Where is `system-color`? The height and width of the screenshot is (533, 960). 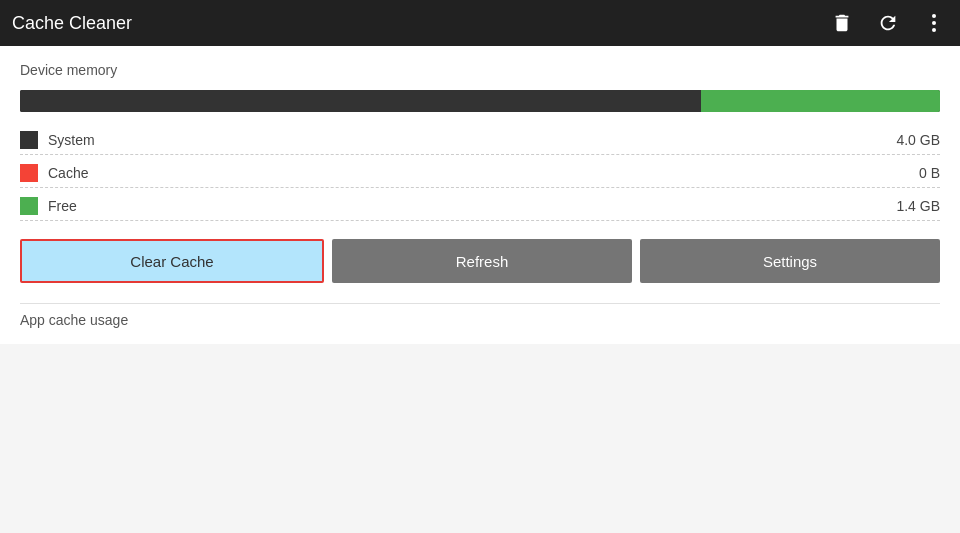
system-color is located at coordinates (29, 140).